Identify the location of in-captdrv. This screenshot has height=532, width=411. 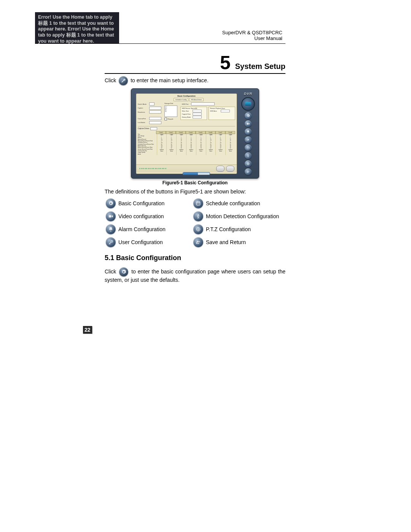
(154, 129).